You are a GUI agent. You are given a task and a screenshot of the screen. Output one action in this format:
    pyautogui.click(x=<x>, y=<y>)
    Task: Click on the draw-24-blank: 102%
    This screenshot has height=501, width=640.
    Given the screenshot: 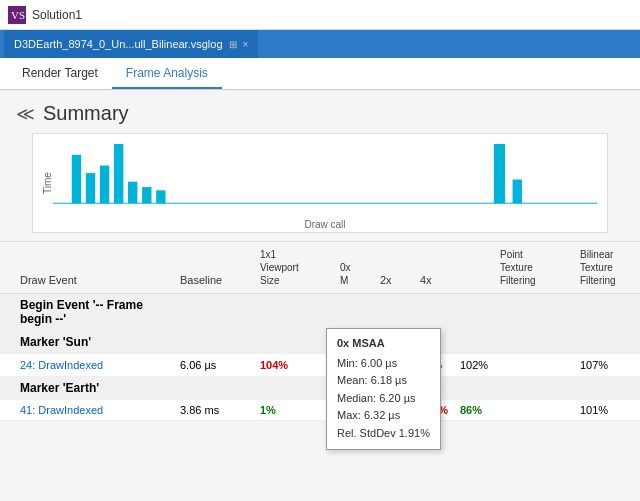 What is the action you would take?
    pyautogui.click(x=476, y=365)
    